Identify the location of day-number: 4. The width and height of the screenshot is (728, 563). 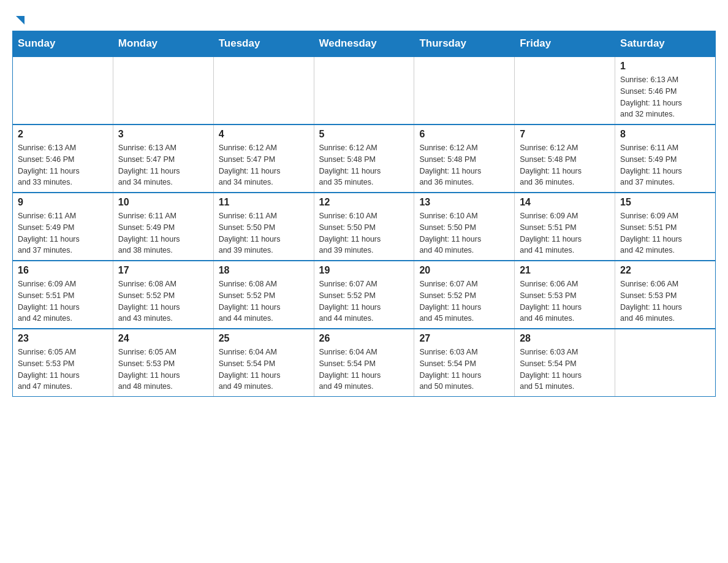
(264, 134).